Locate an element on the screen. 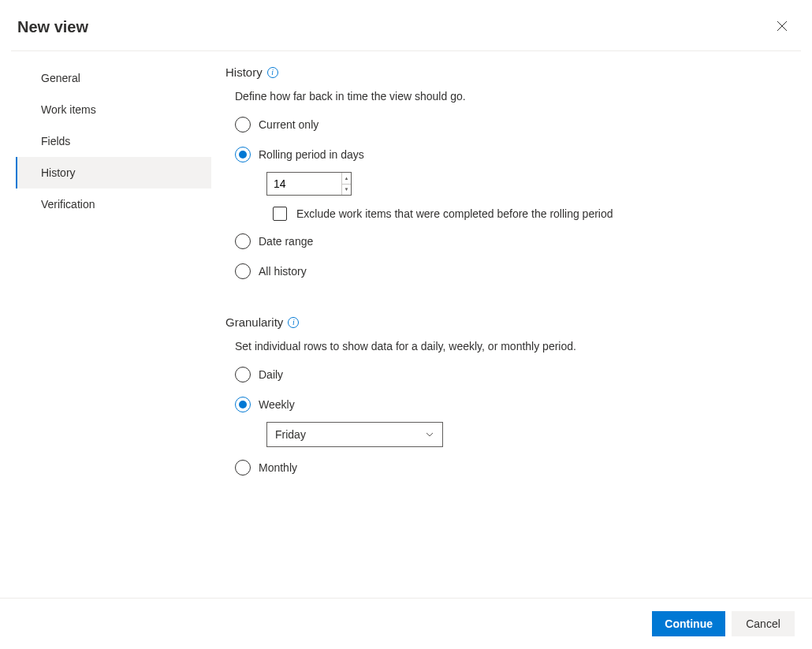 This screenshot has width=812, height=649. granularity-section-description: Set individual rows to show data for a d… is located at coordinates (514, 346).